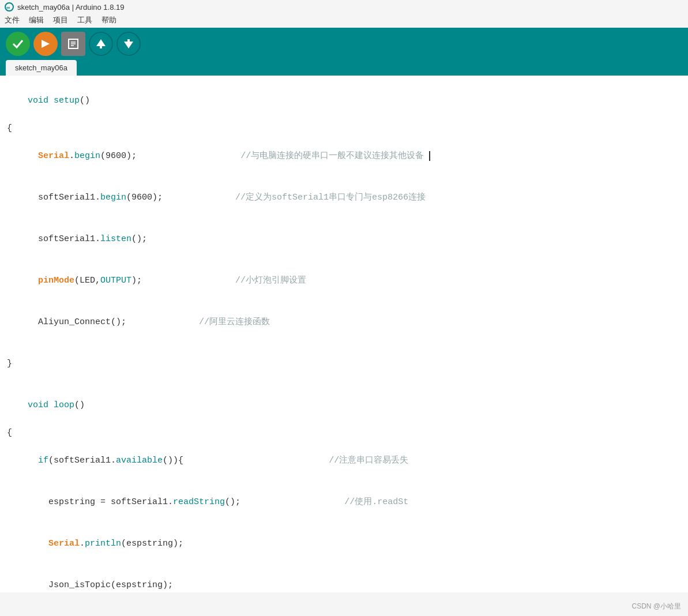 The image size is (688, 616). What do you see at coordinates (101, 44) in the screenshot?
I see `arrow-up-icon` at bounding box center [101, 44].